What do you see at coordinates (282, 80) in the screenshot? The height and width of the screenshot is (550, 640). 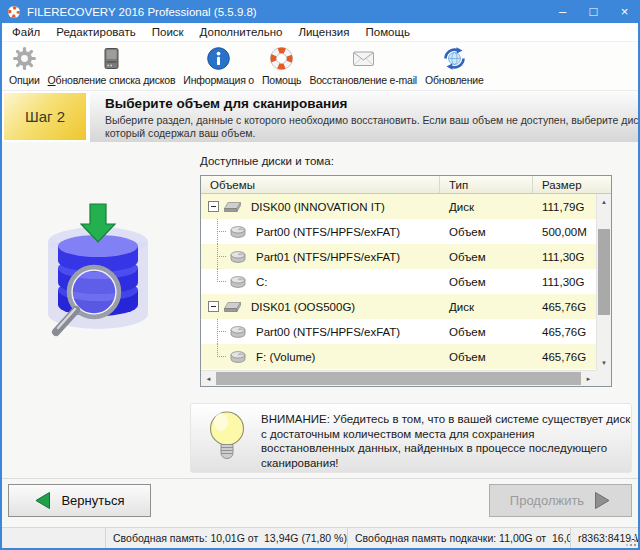 I see `toolbar-help-label: Помощь` at bounding box center [282, 80].